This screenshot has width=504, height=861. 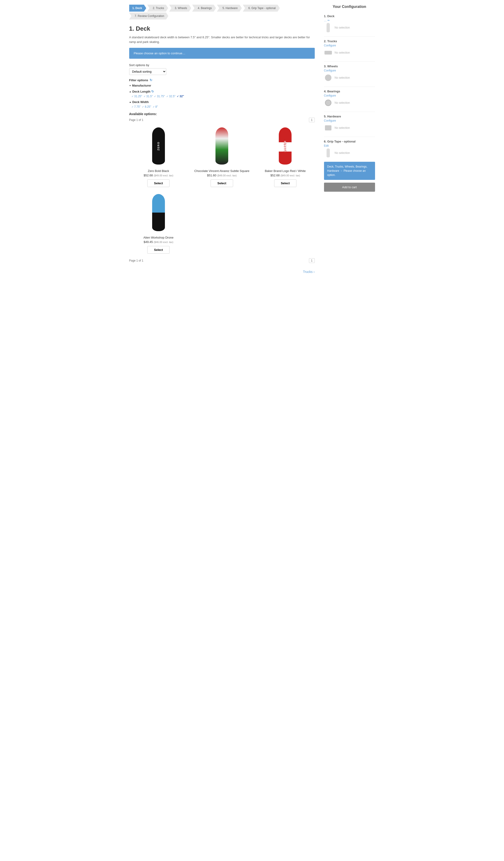 I want to click on product-name-alien: Alien Workshop Drone, so click(x=158, y=237).